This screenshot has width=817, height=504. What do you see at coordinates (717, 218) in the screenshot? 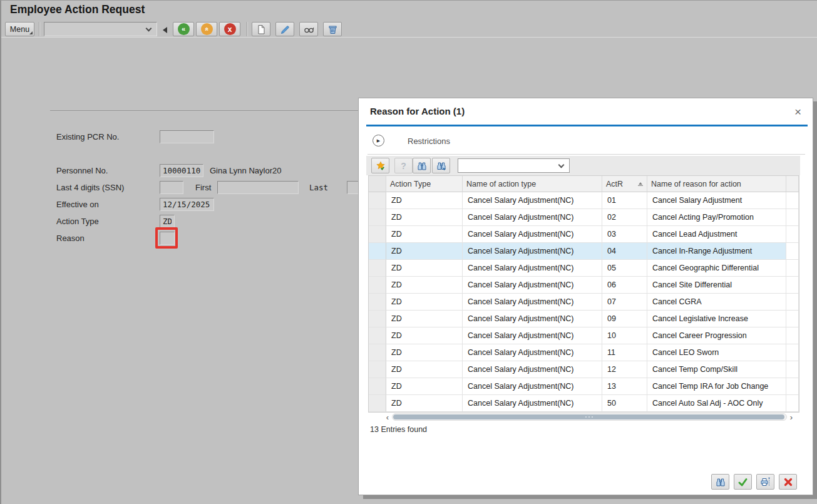
I see `cell-reason: Cancel Acting Pay/Promotion` at bounding box center [717, 218].